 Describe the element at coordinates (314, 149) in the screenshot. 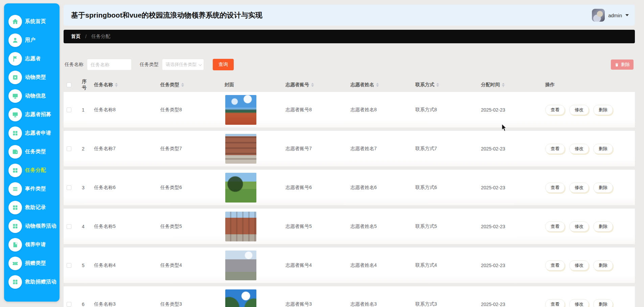

I see `cell-account: 志愿者账号7` at that location.